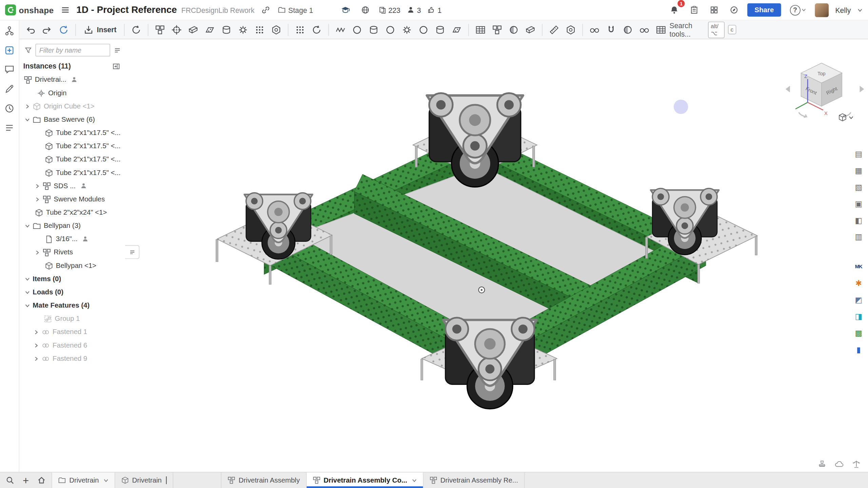 This screenshot has width=868, height=488. I want to click on tree-item-swerve-modules: Swerve Modules, so click(72, 199).